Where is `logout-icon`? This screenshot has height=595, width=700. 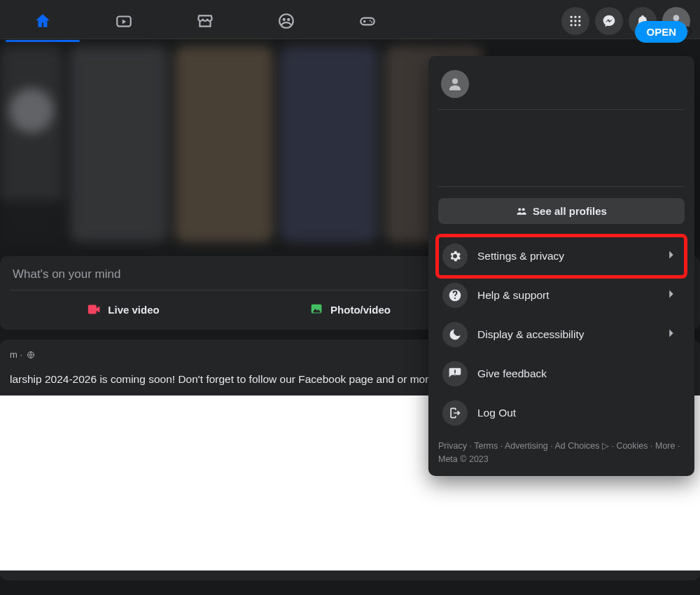
logout-icon is located at coordinates (455, 413).